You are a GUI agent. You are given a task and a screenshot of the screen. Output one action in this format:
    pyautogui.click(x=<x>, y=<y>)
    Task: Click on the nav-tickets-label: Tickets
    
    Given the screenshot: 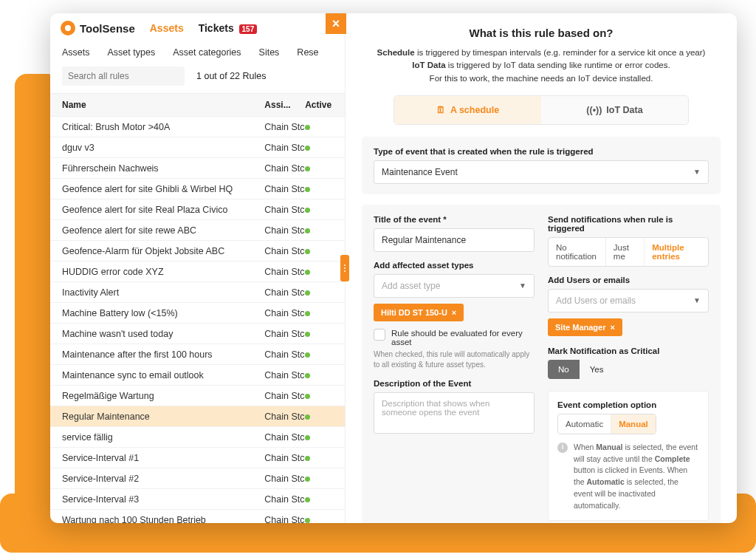 What is the action you would take?
    pyautogui.click(x=216, y=28)
    